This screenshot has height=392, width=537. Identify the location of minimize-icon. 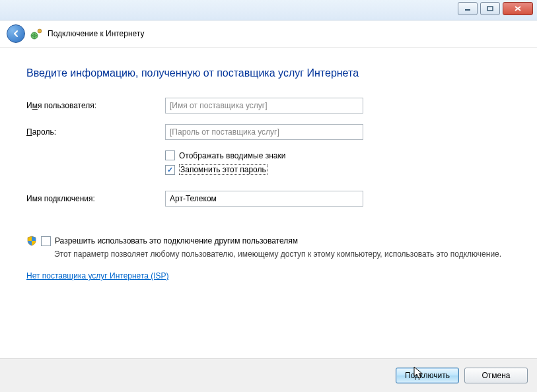
(468, 9).